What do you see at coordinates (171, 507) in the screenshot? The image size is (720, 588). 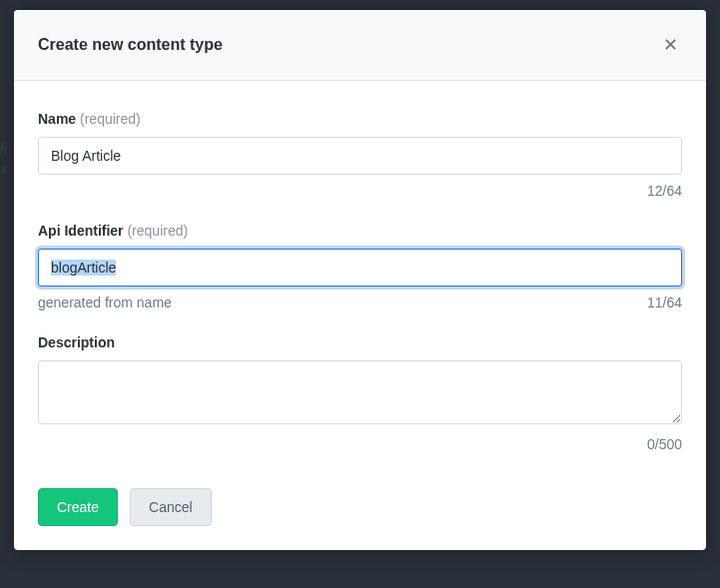 I see `cancel-button: Cancel` at bounding box center [171, 507].